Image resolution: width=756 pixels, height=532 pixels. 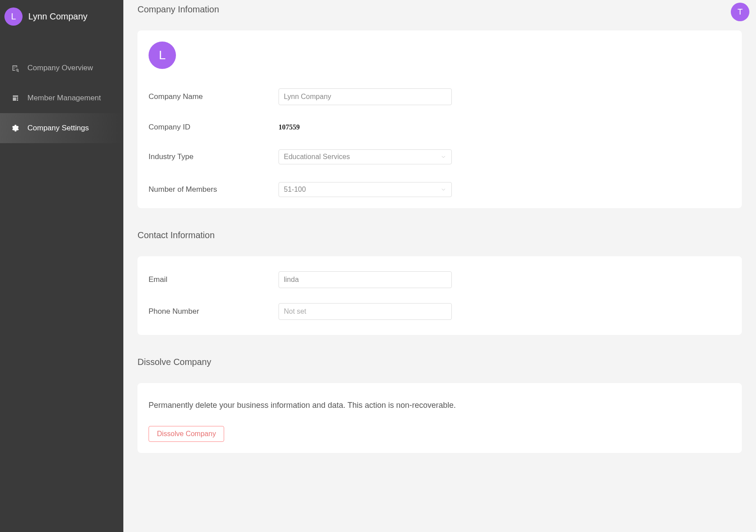 I want to click on industry-select-value: Educational Services, so click(x=317, y=157).